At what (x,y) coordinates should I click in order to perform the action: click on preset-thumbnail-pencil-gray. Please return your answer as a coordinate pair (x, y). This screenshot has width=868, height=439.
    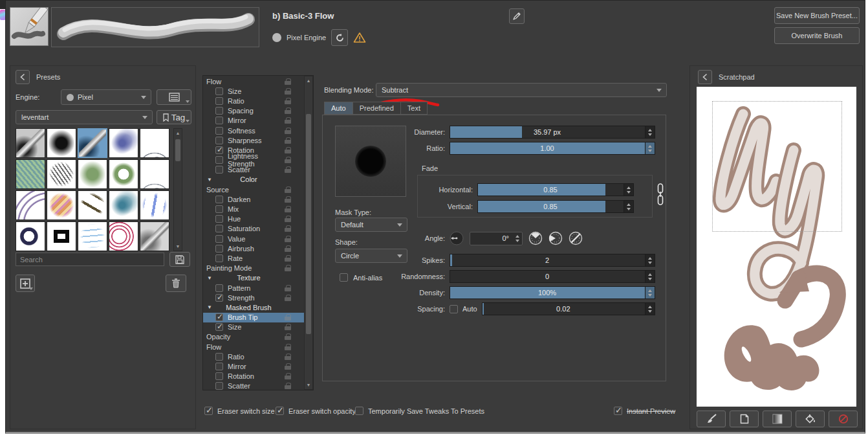
    Looking at the image, I should click on (155, 236).